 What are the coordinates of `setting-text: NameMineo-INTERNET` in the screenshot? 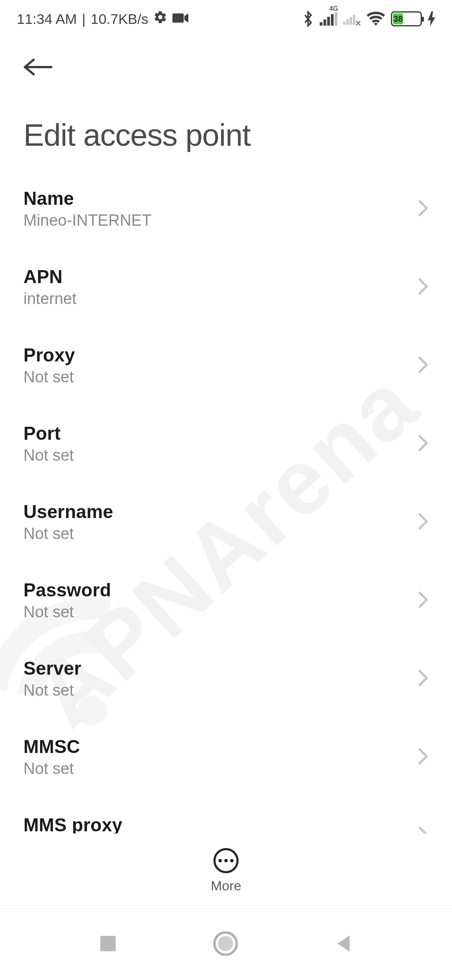 It's located at (87, 209).